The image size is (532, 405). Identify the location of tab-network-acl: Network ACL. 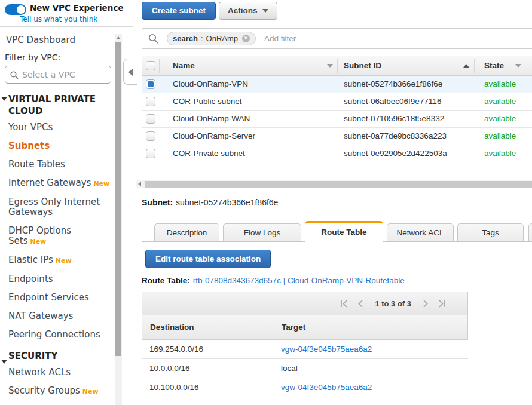
(420, 233).